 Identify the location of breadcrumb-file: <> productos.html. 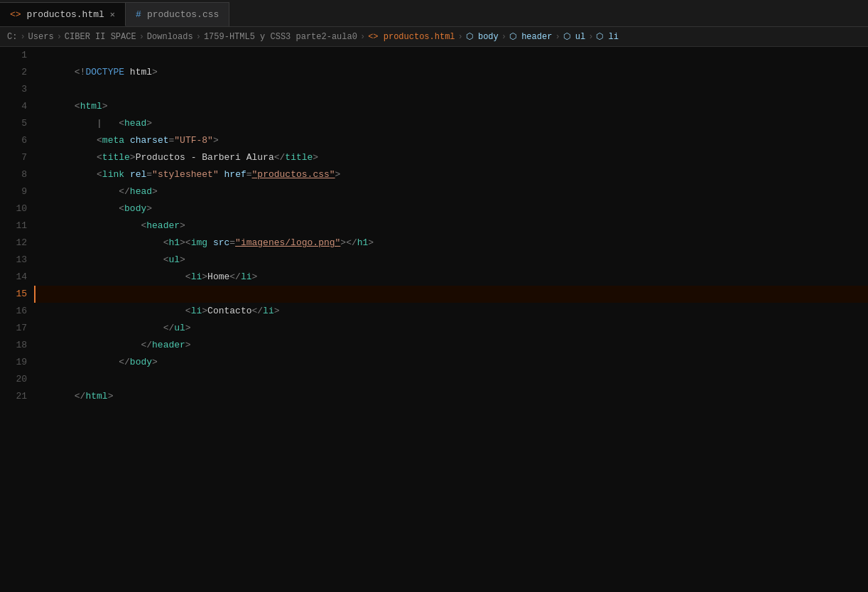
(411, 37).